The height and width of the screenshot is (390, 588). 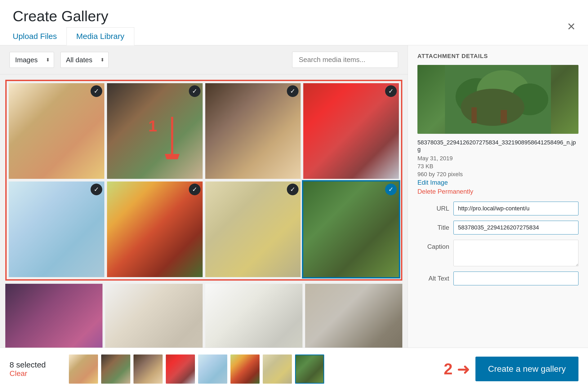 I want to click on delete-permanently-link: Delete Permanently, so click(x=498, y=192).